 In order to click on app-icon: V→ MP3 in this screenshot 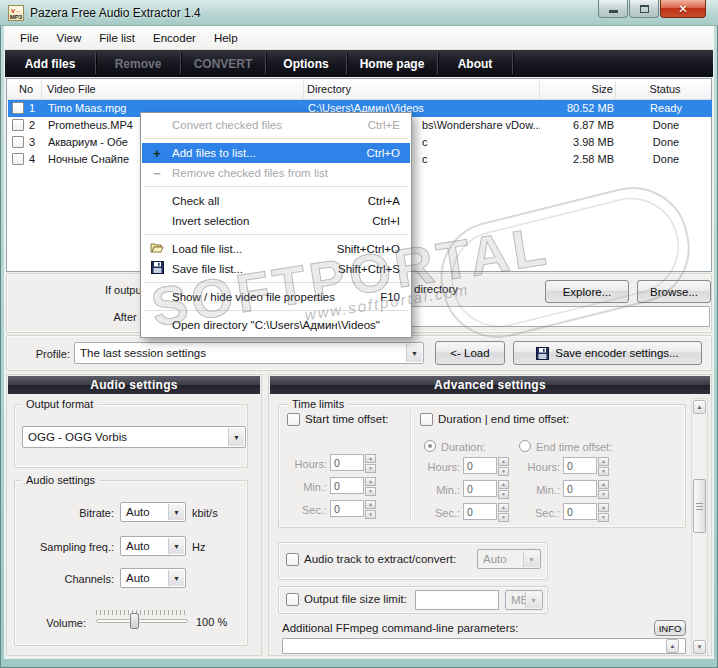, I will do `click(16, 13)`.